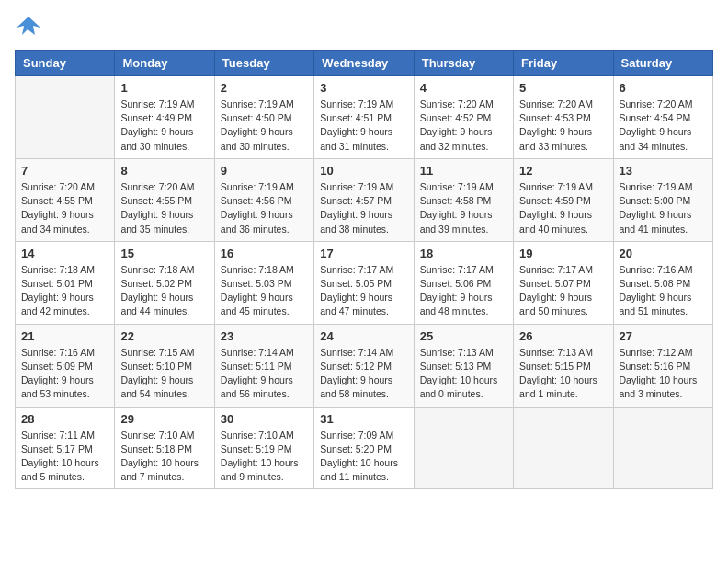 The image size is (728, 563). What do you see at coordinates (463, 365) in the screenshot?
I see `calendar-cell: 25Sunrise: 7:13 AM Sunset: 5:13 PM Dayli…` at bounding box center [463, 365].